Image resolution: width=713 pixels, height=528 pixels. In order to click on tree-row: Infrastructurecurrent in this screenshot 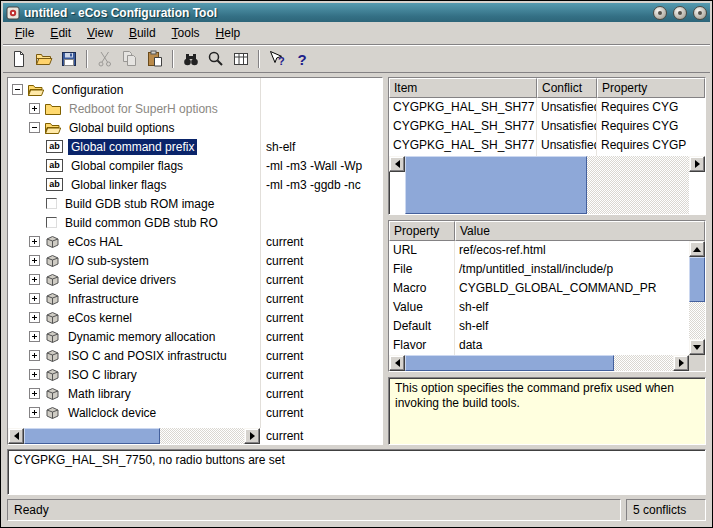, I will do `click(195, 298)`.